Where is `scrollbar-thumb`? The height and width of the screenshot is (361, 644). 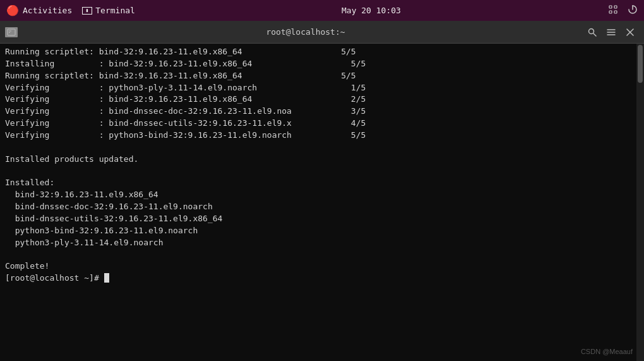 scrollbar-thumb is located at coordinates (640, 64).